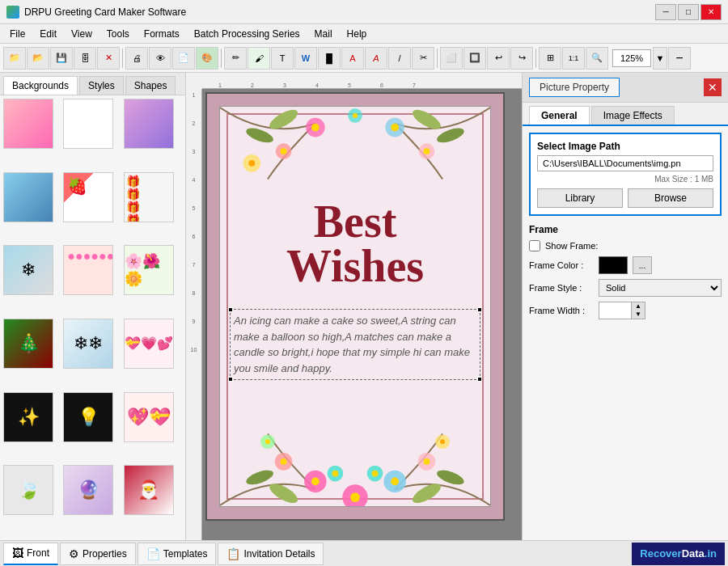 The height and width of the screenshot is (566, 728). Describe the element at coordinates (207, 58) in the screenshot. I see `tool-design: 🎨` at that location.